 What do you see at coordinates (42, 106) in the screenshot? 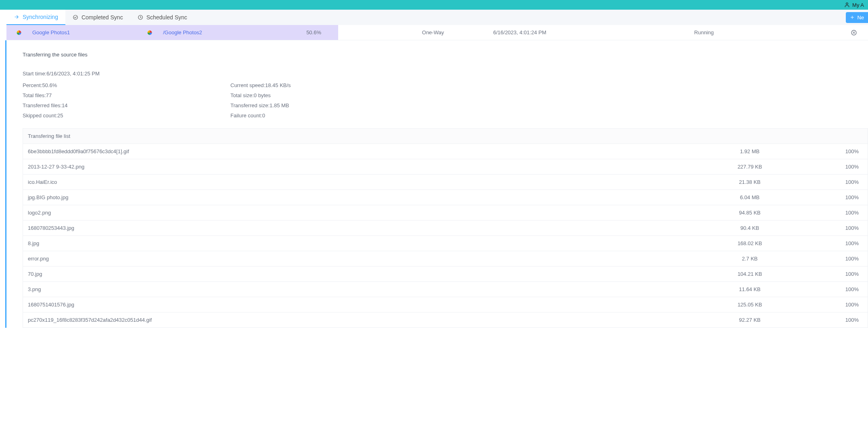
I see `transferred-files-label: Transferred files:` at bounding box center [42, 106].